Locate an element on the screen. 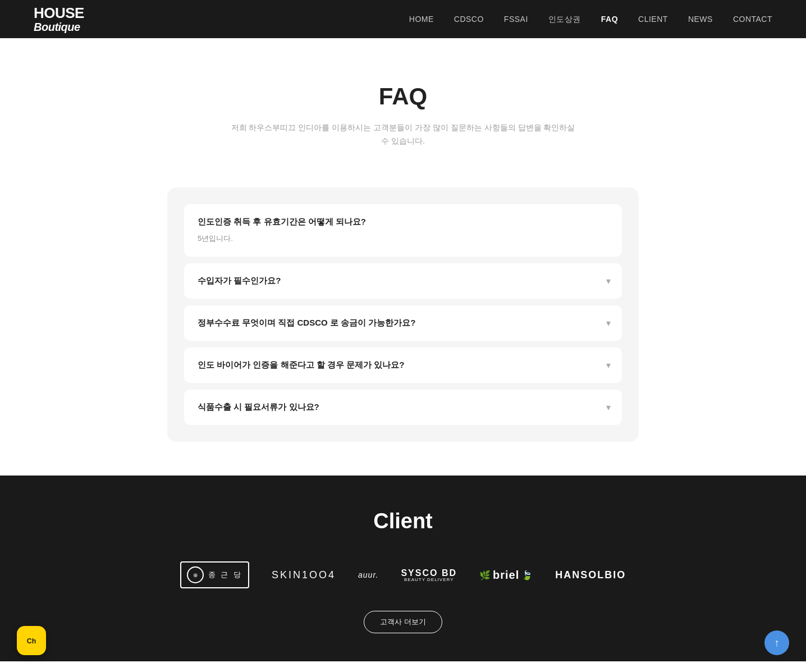  client-more-button: 고객사 더보기 is located at coordinates (403, 622).